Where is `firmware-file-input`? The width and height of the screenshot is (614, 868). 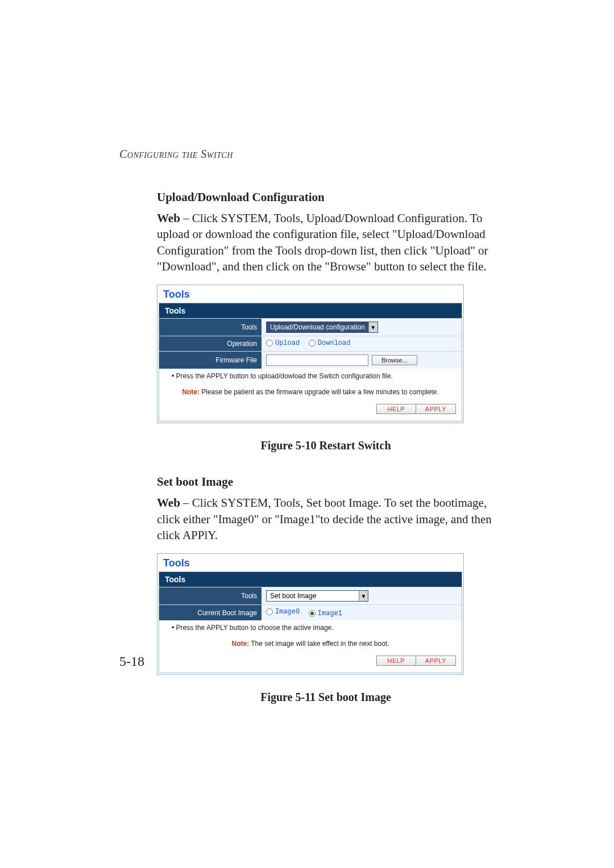
firmware-file-input is located at coordinates (317, 360).